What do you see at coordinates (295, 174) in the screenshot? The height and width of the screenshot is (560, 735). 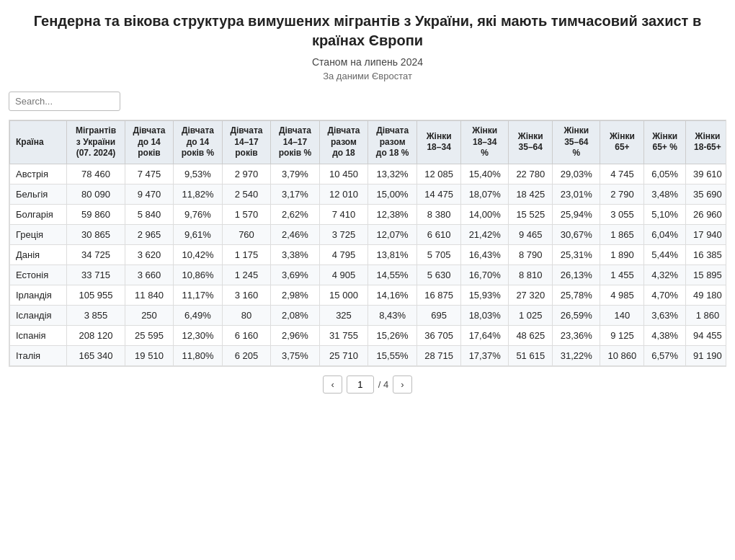 I see `table-cell: 3,79%` at bounding box center [295, 174].